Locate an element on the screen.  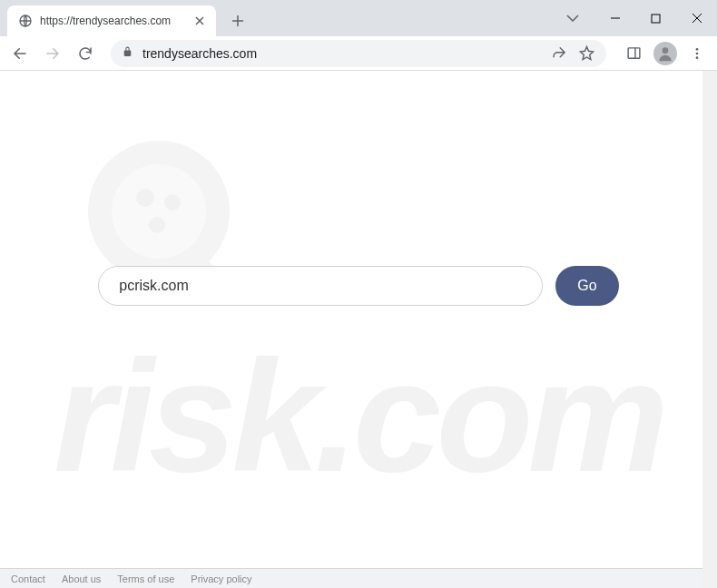
address-bar: trendysearches.com is located at coordinates (358, 54).